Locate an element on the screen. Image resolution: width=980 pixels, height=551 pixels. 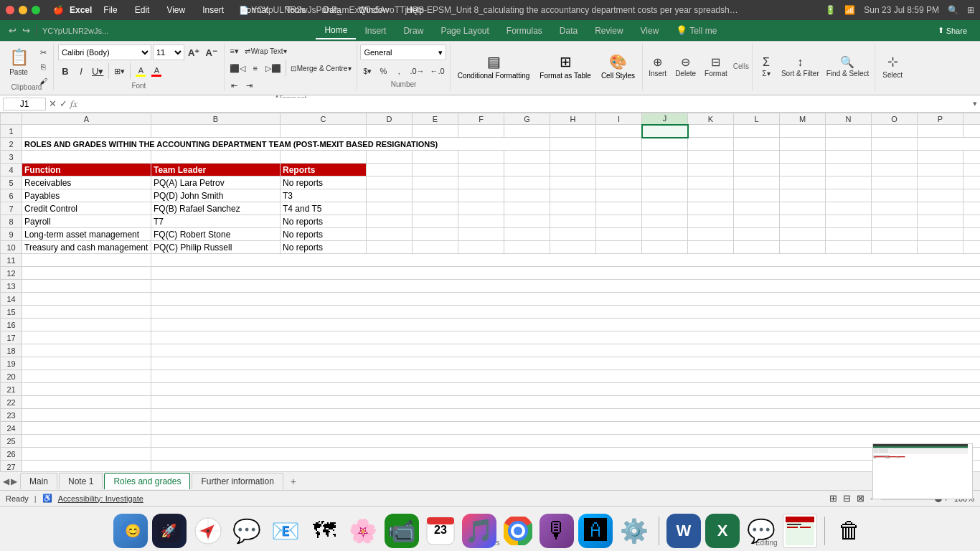
cell-e4 is located at coordinates (435, 170).